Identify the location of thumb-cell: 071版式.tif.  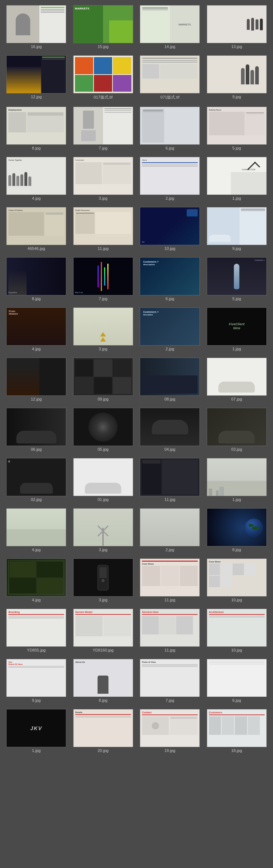
(170, 77).